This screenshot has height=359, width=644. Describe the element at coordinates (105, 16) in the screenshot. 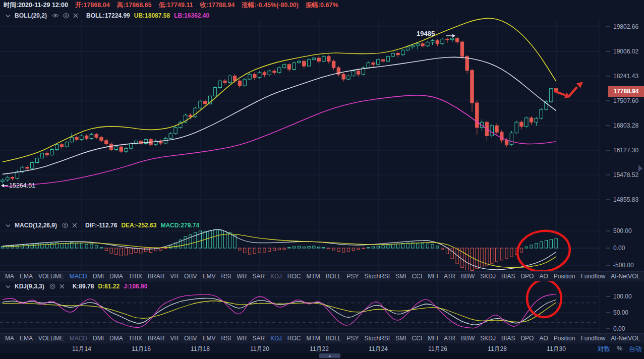

I see `boll-indicator-header: BOLL(20,2) BOLL:17224.99 UB:18087.58 LB:…` at that location.